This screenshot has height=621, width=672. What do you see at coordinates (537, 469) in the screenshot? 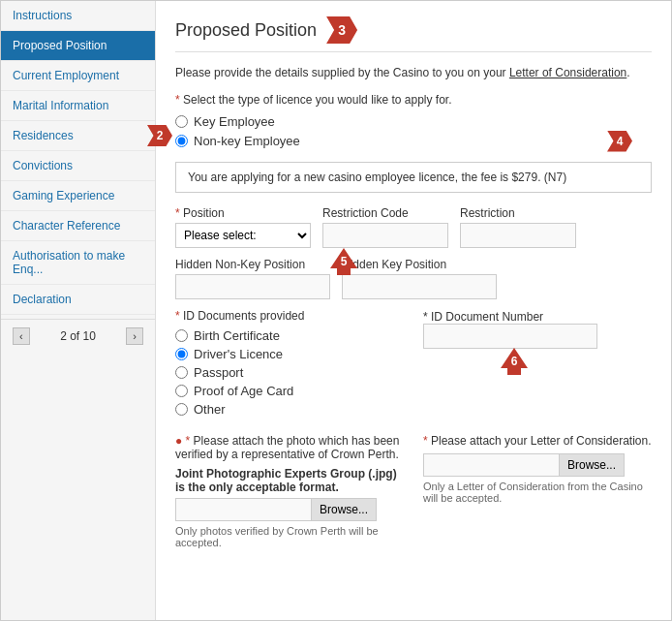
I see `attach-letter-group: * Please attach your Letter of Considera…` at bounding box center [537, 469].